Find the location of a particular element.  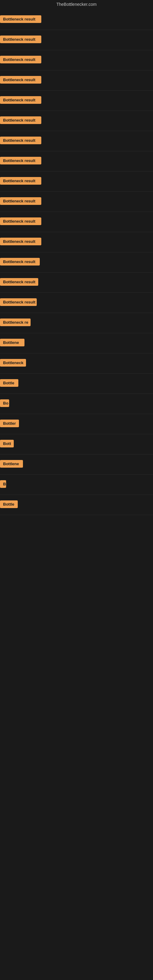

bottleneck-result-button: Bottler is located at coordinates (10, 423).